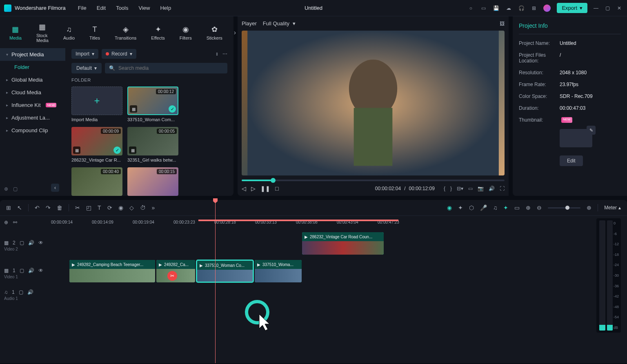 The image size is (627, 364). What do you see at coordinates (445, 189) in the screenshot?
I see `bracket-open-icon: {` at bounding box center [445, 189].